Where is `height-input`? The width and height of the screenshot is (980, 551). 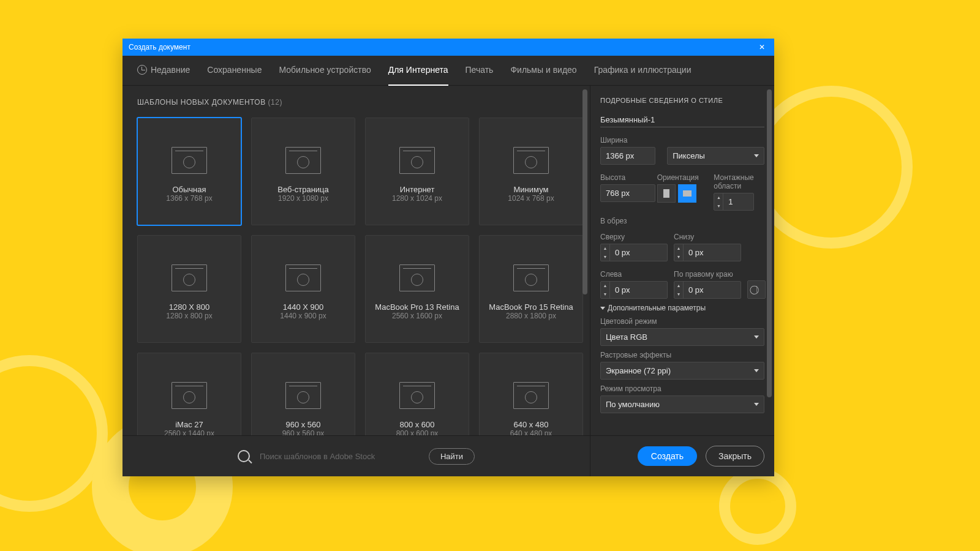 height-input is located at coordinates (628, 193).